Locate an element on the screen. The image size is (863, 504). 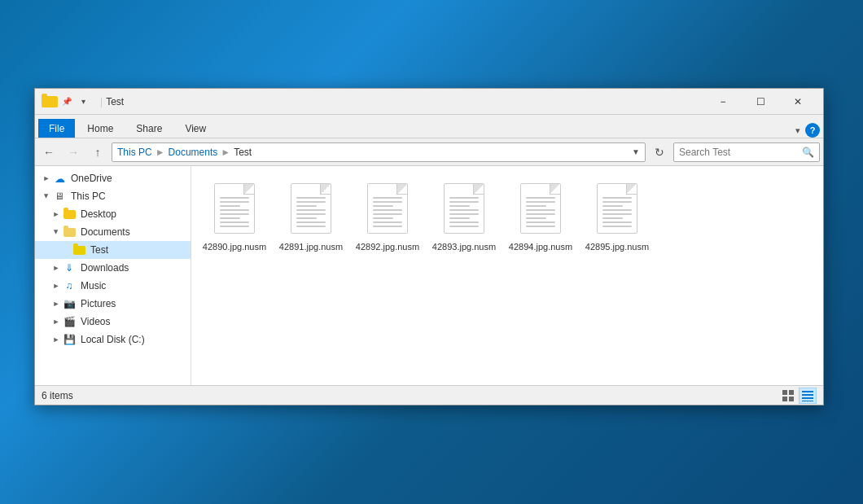
sidebar-item-desktop: ► Desktop is located at coordinates (112, 214).